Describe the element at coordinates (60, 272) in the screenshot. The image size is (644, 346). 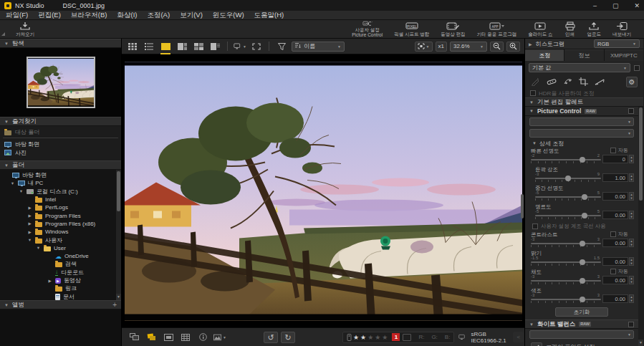
I see `tree-item-downloads: ↓다운로드` at that location.